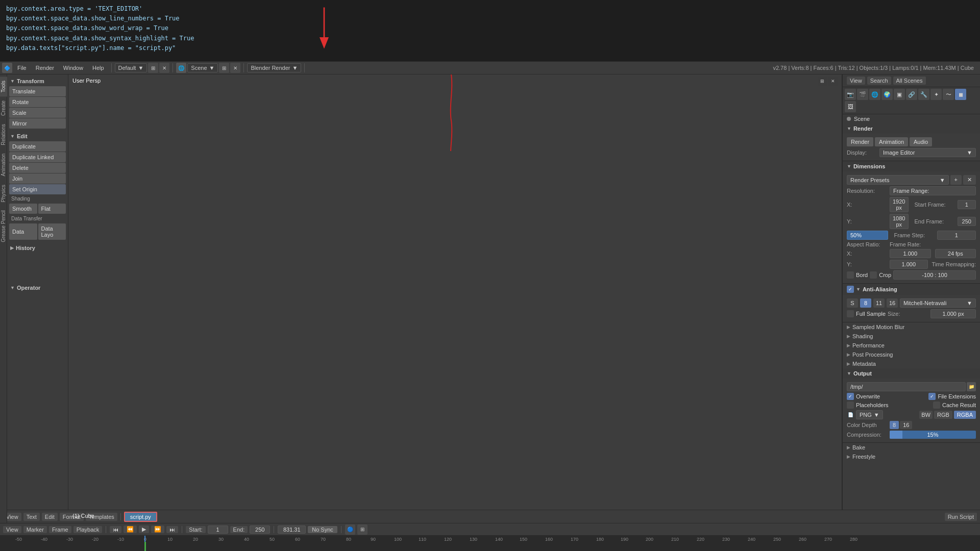  What do you see at coordinates (4, 108) in the screenshot?
I see `vtab-create: Create` at bounding box center [4, 108].